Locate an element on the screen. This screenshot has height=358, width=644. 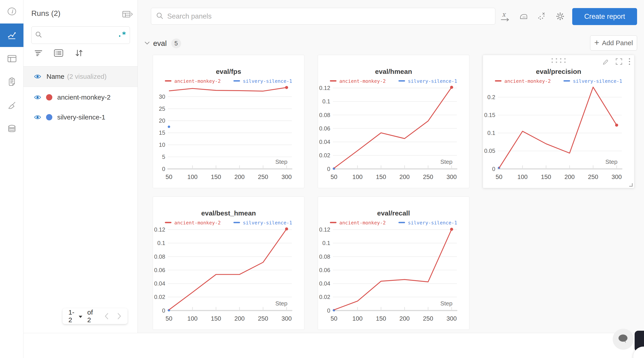
nav-logs is located at coordinates (12, 82).